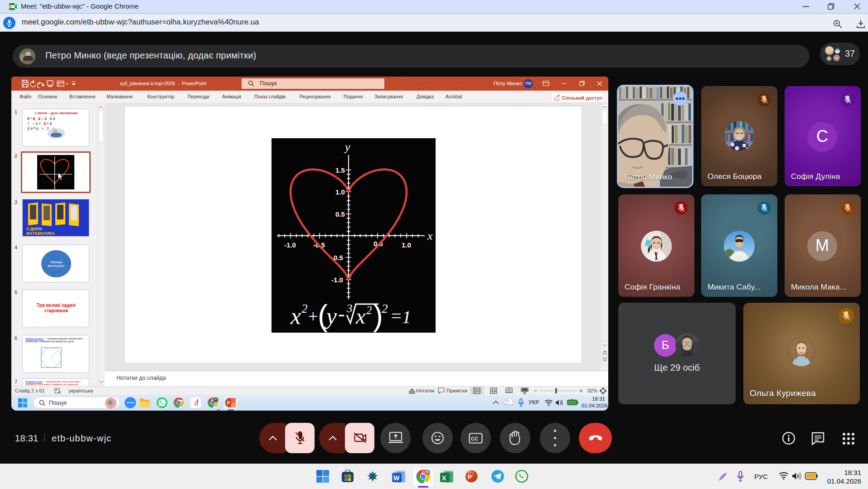  What do you see at coordinates (475, 439) in the screenshot?
I see `svg-text: CC` at bounding box center [475, 439].